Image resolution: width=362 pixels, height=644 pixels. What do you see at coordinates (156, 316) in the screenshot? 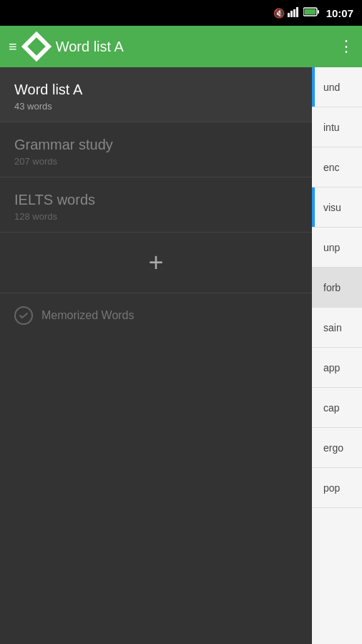
I see `memorized-section: Memorized Words` at bounding box center [156, 316].